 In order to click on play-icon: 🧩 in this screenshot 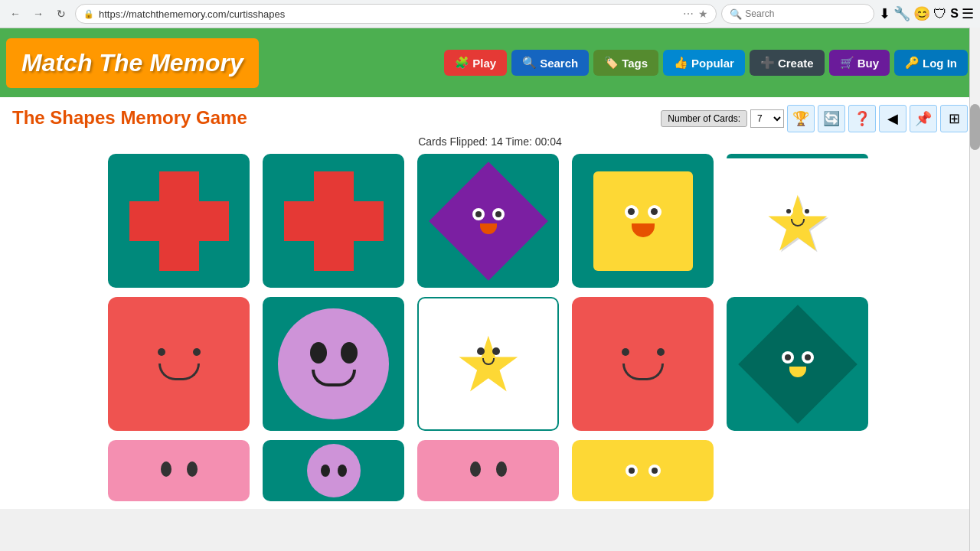, I will do `click(462, 63)`.